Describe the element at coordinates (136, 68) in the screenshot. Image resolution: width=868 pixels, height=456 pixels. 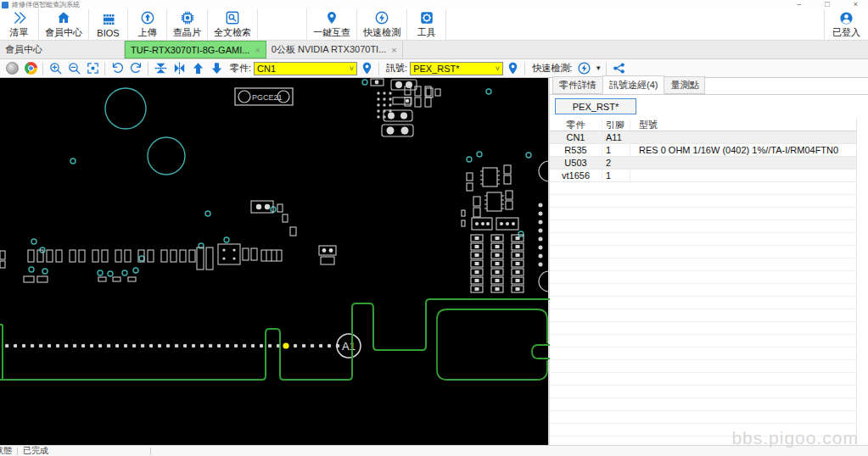
I see `redo-icon` at that location.